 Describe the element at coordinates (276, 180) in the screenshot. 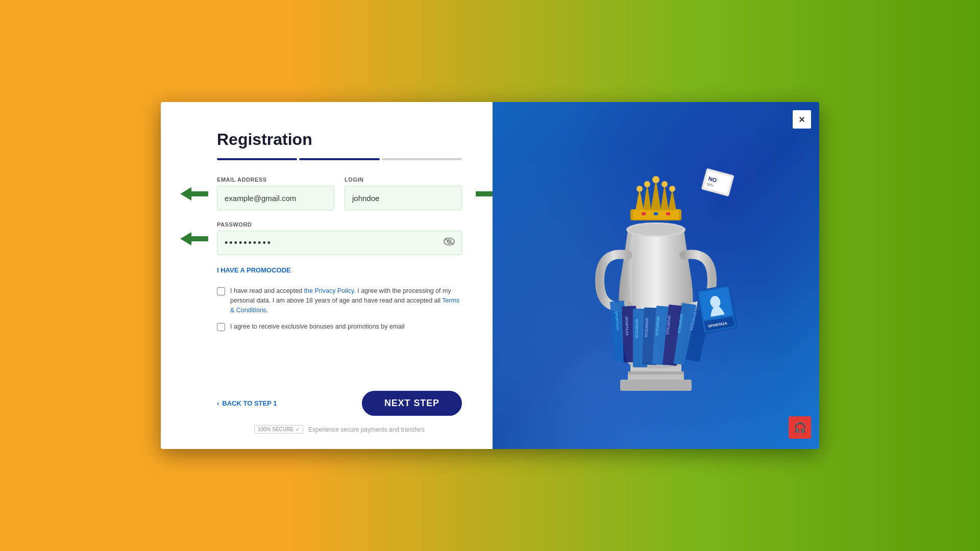

I see `email-label: EMAIL ADDRESS` at that location.